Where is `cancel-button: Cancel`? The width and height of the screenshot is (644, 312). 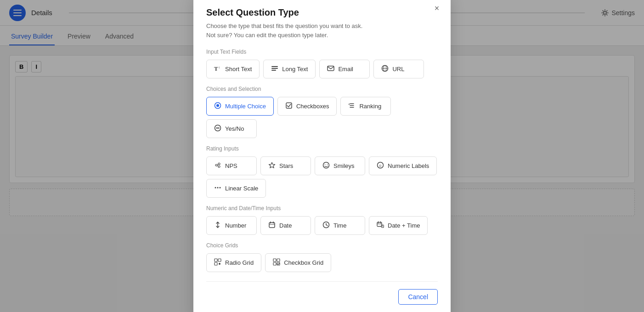 cancel-button: Cancel is located at coordinates (418, 297).